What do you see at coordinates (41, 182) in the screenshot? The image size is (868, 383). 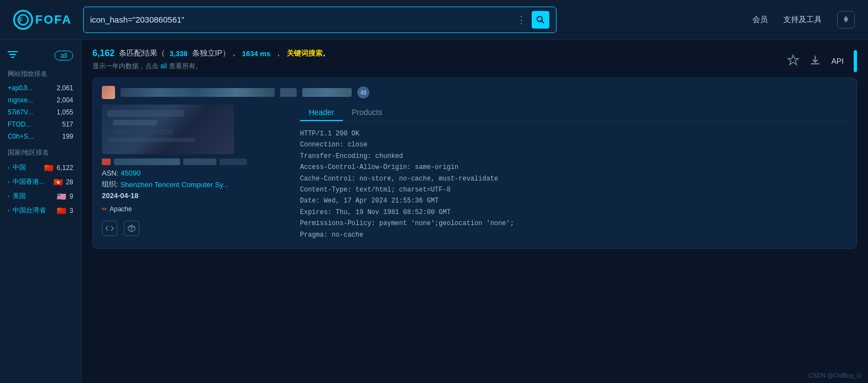 I see `country-item: ›中国香港...🇭🇰28` at bounding box center [41, 182].